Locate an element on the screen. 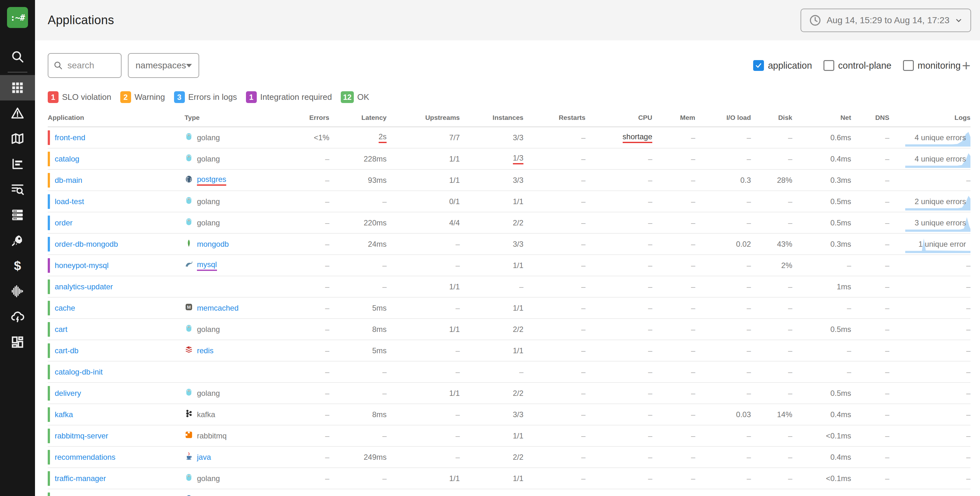 This screenshot has width=980, height=496. logs-cell: 4 unique errors is located at coordinates (930, 159).